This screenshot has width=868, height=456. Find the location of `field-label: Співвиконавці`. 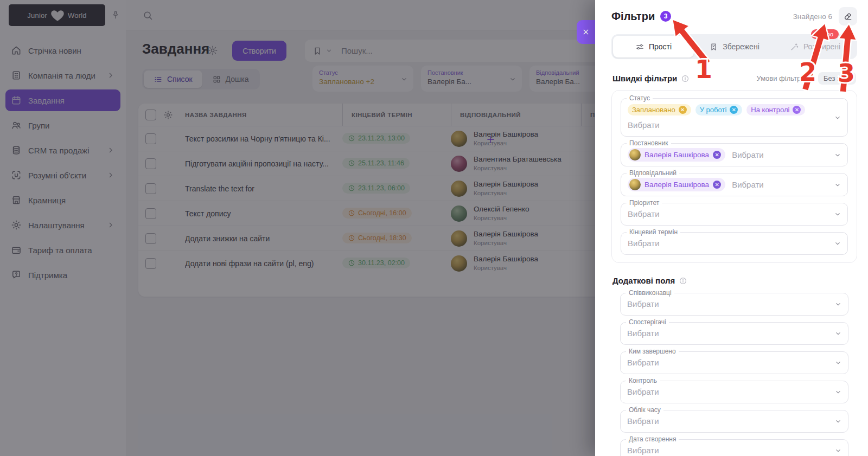

field-label: Співвиконавці is located at coordinates (650, 293).